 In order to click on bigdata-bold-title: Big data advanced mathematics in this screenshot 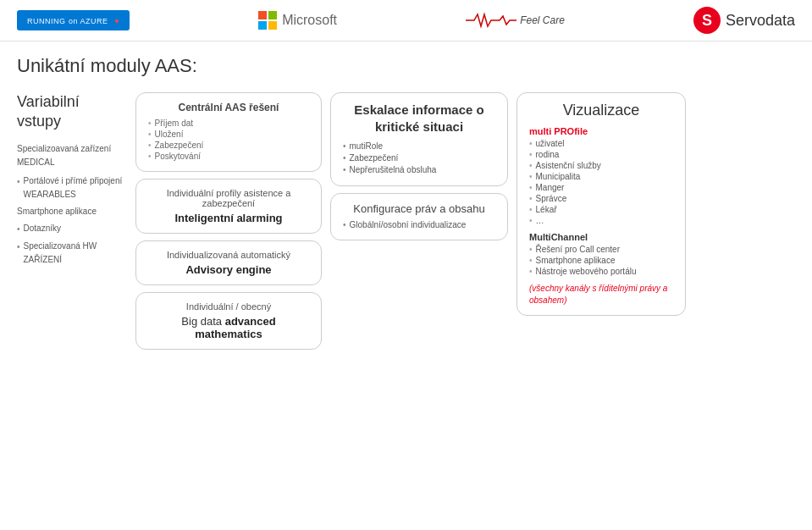, I will do `click(229, 328)`.